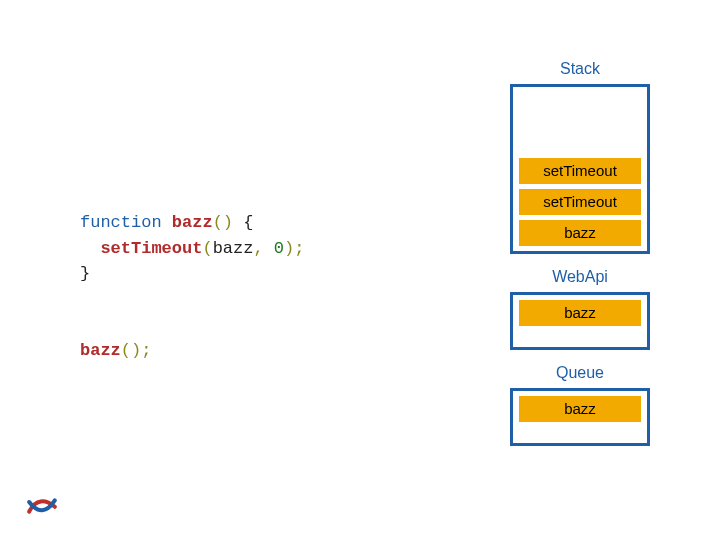 The image size is (720, 540). What do you see at coordinates (85, 274) in the screenshot?
I see `brace-close: }` at bounding box center [85, 274].